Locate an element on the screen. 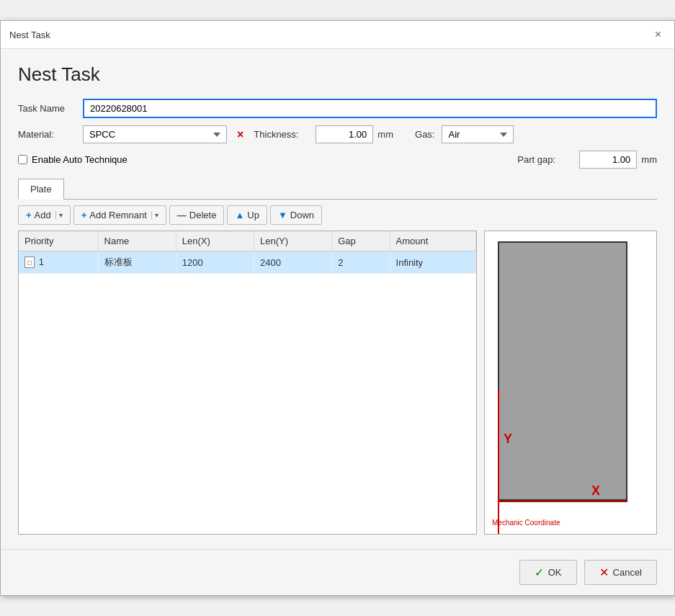  cancel-button: ✕ Cancel is located at coordinates (621, 572).